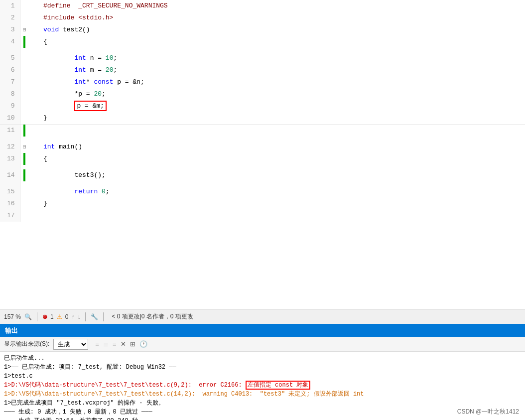 Image resolution: width=525 pixels, height=420 pixels. Describe the element at coordinates (79, 317) in the screenshot. I see `down-arrow-icon: ↓` at that location.